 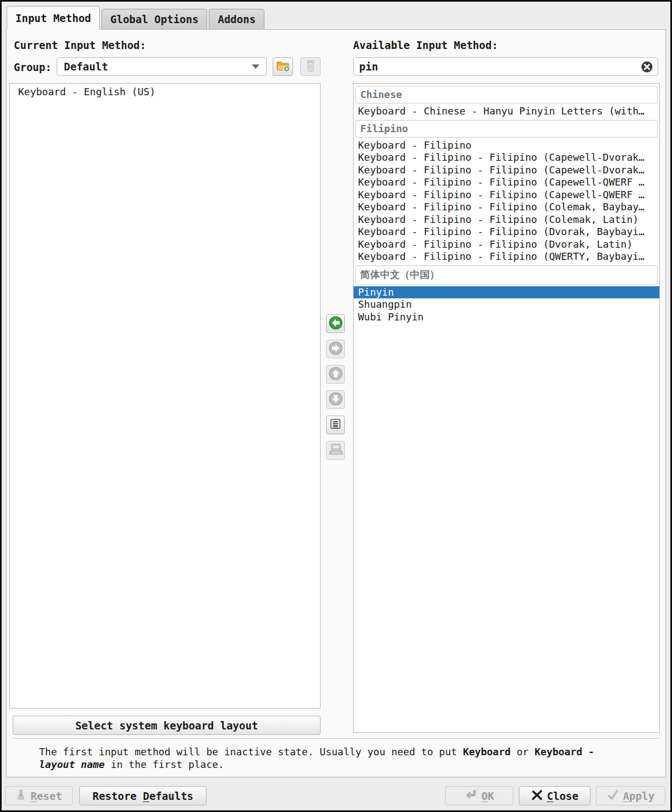 I want to click on clear-search-icon, so click(x=647, y=67).